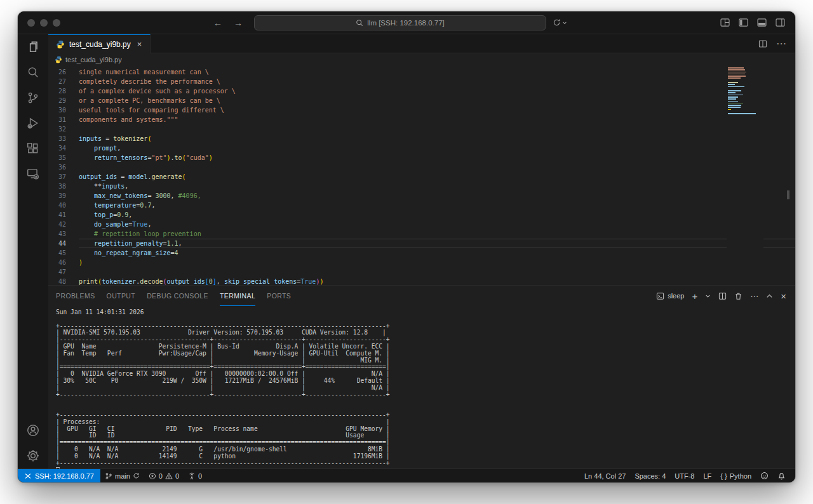 The image size is (813, 504). I want to click on sidebar-item-explorer, so click(33, 47).